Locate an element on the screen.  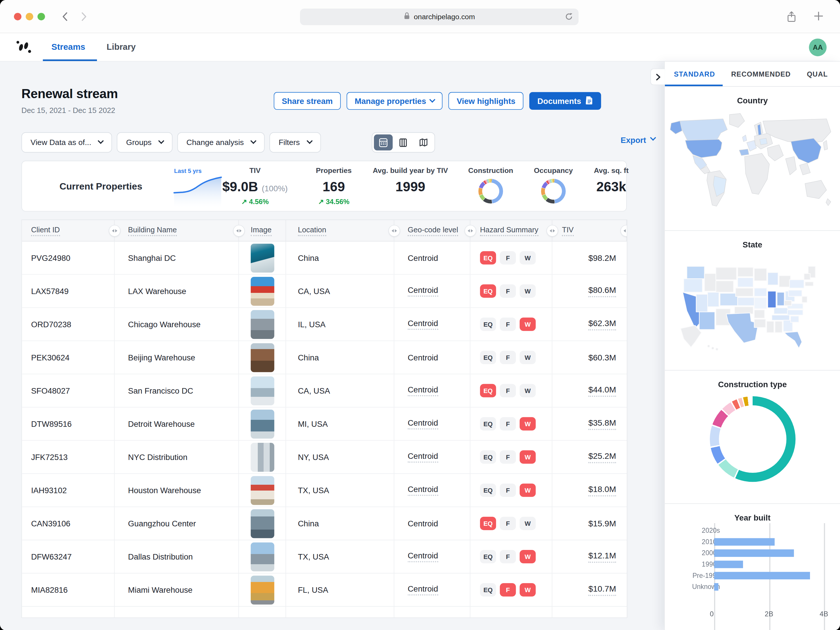
view-columns-button is located at coordinates (403, 143).